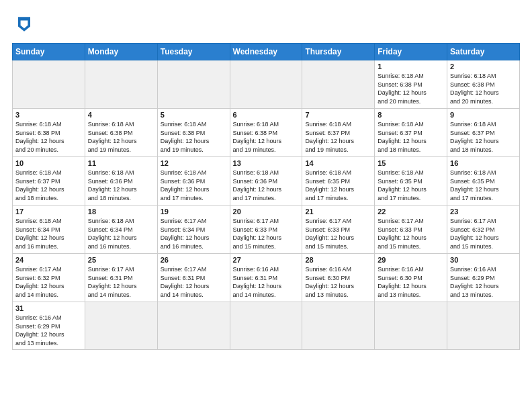  I want to click on calendar-cell: 22Sunrise: 6:17 AM Sunset: 6:33 PM Dayli…, so click(411, 230).